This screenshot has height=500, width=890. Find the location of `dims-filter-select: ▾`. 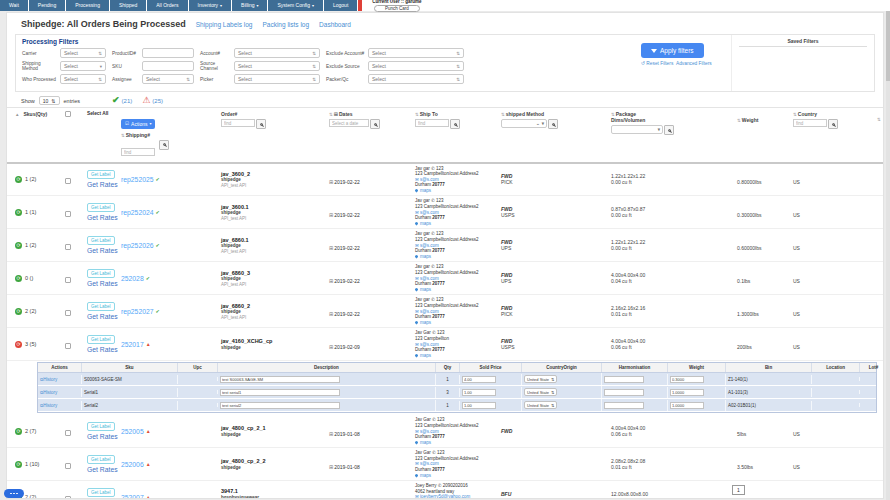

dims-filter-select: ▾ is located at coordinates (637, 130).